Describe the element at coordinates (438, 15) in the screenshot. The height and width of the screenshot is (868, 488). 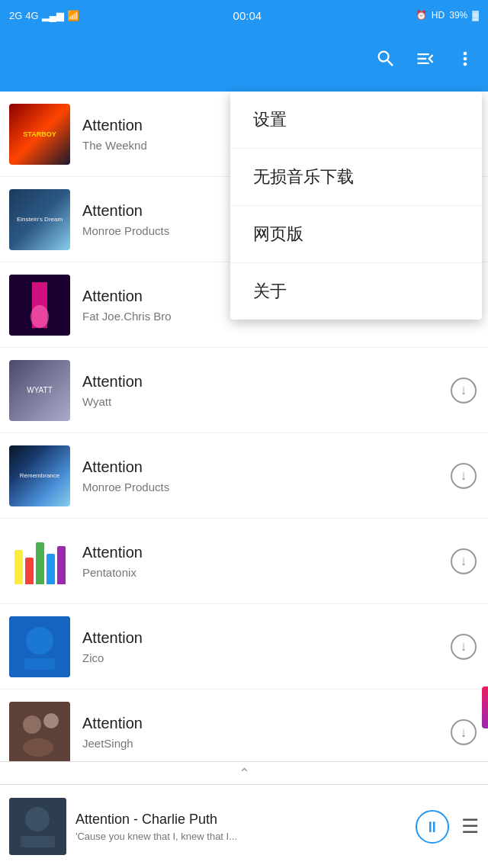
I see `hd-icon: HD` at that location.